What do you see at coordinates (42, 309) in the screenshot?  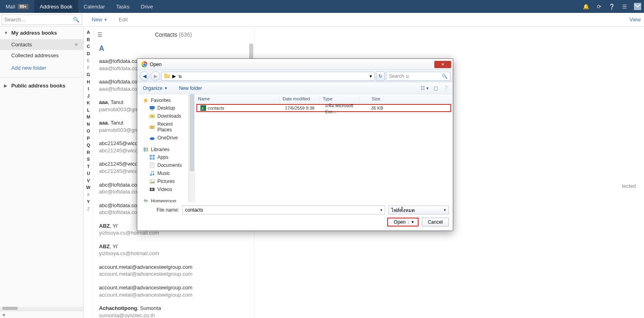 I see `horizontal-scrollbar` at bounding box center [42, 309].